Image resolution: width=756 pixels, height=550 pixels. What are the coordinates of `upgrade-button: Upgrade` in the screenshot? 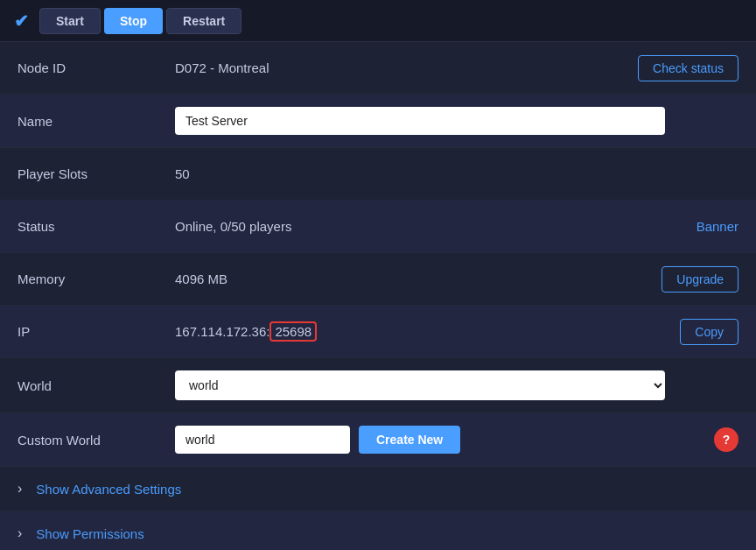 It's located at (700, 279).